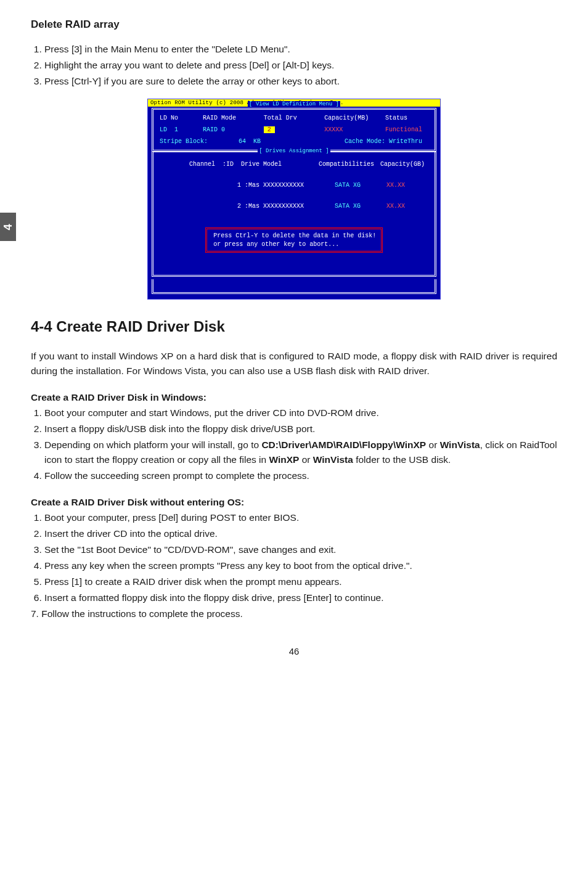 The image size is (588, 895). Describe the element at coordinates (301, 582) in the screenshot. I see `cn-step-5: Press [1] to create a RAID driver disk w…` at that location.